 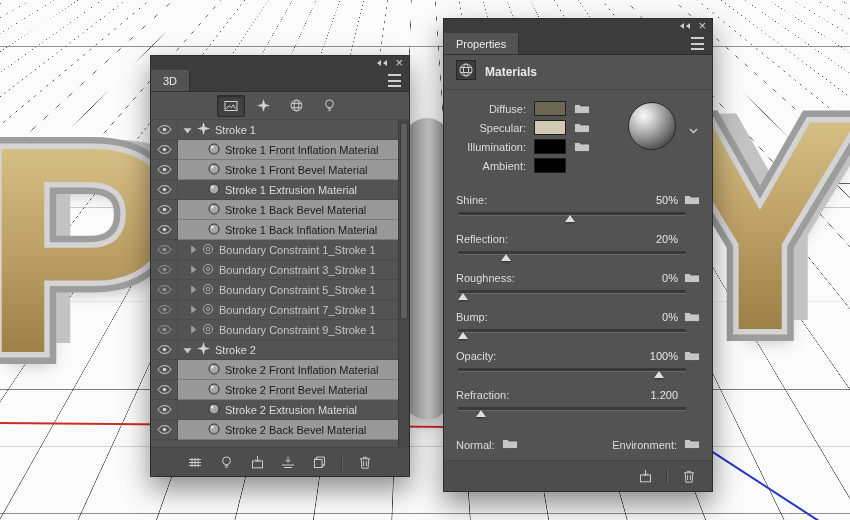 I want to click on specular-color-swatch, so click(x=550, y=128).